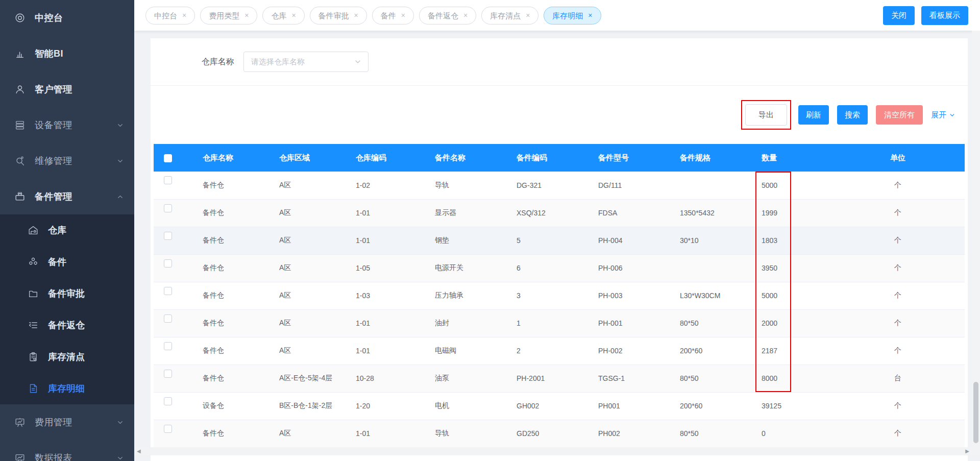  I want to click on sidebar-item-customers: 客户管理, so click(67, 89).